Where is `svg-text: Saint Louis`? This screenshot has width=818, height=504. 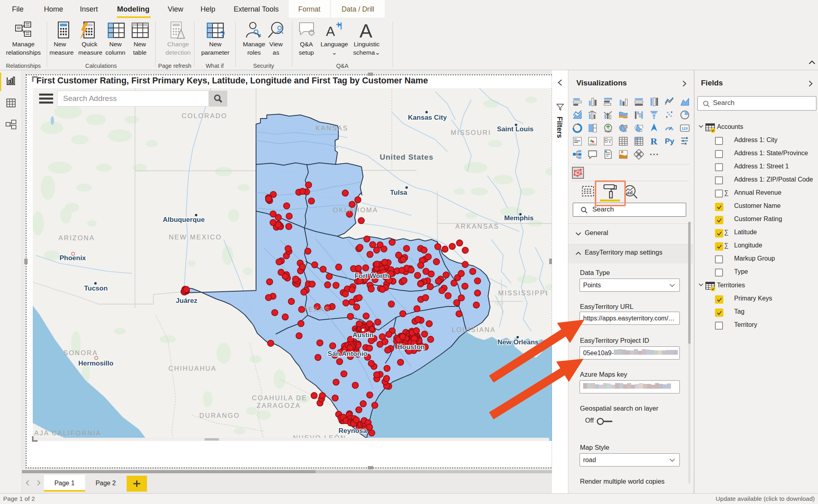
svg-text: Saint Louis is located at coordinates (515, 129).